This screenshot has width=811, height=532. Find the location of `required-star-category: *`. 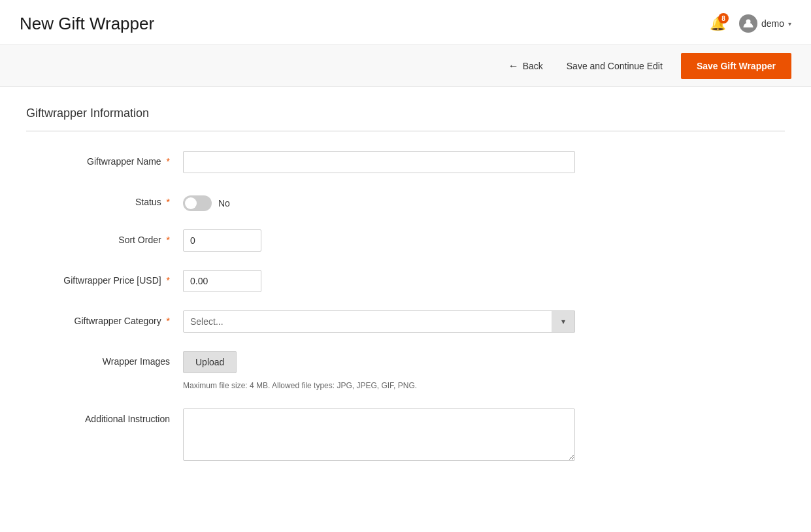

required-star-category: * is located at coordinates (169, 321).